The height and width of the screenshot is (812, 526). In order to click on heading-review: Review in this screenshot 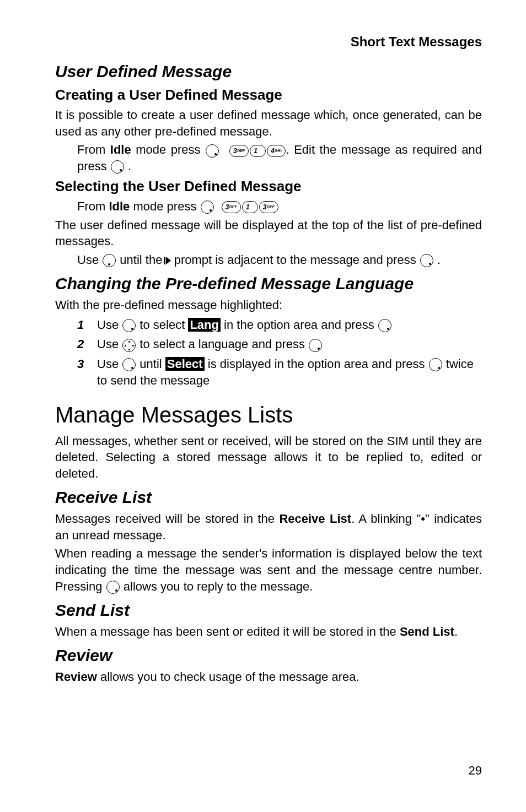, I will do `click(269, 656)`.